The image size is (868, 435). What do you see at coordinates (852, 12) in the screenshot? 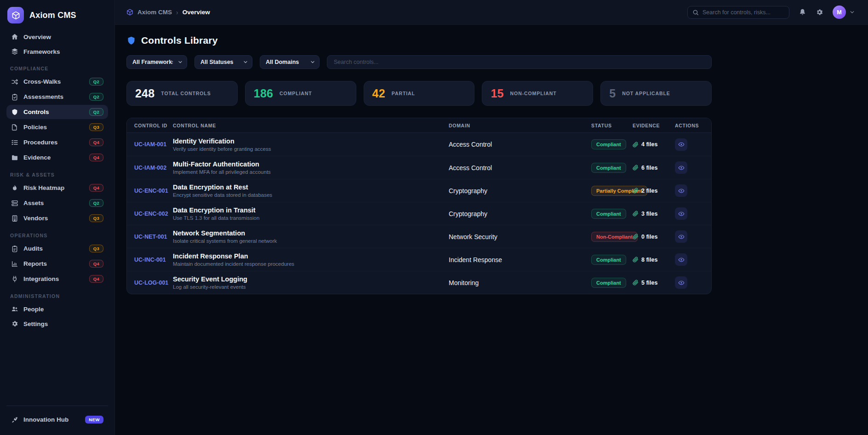
I see `chevron-down-icon` at bounding box center [852, 12].